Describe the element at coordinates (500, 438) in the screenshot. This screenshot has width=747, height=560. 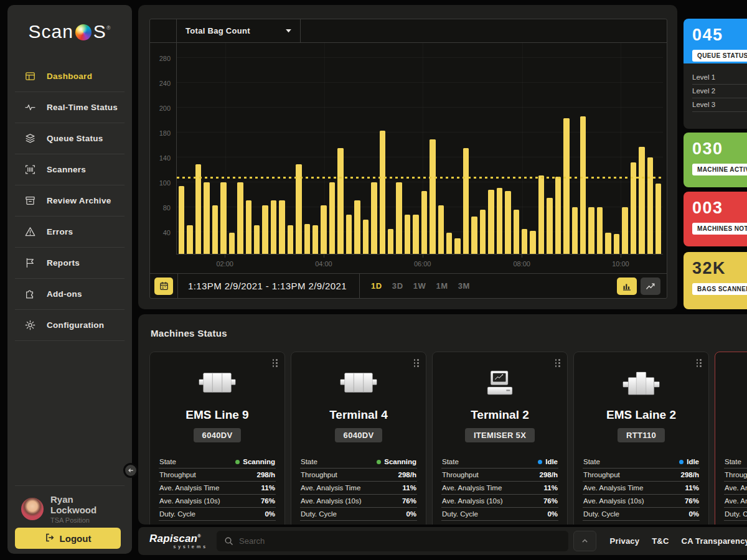
I see `machine-card: Terminal 2 ITEMISER 5X StateIdleThroughp…` at that location.